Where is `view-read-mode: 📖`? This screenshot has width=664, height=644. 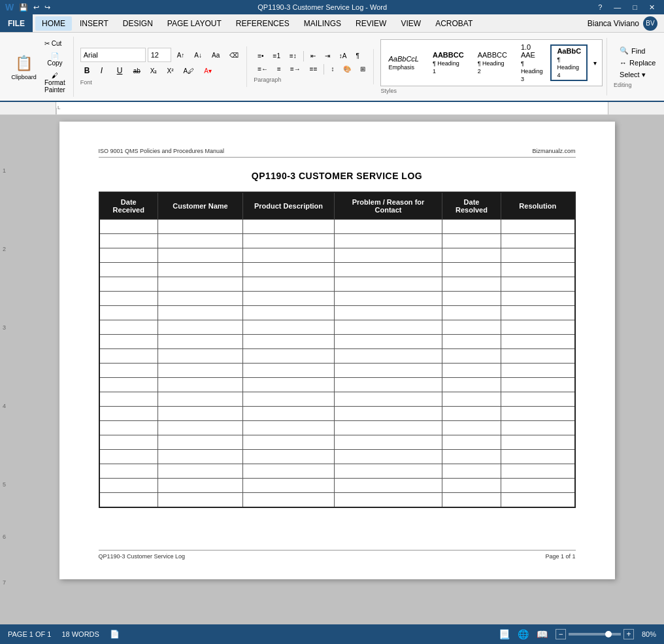 view-read-mode: 📖 is located at coordinates (542, 634).